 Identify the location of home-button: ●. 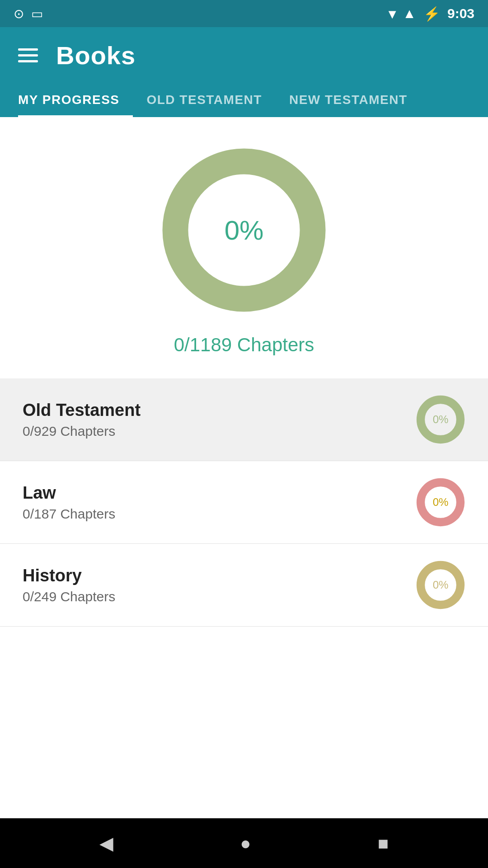
(245, 844).